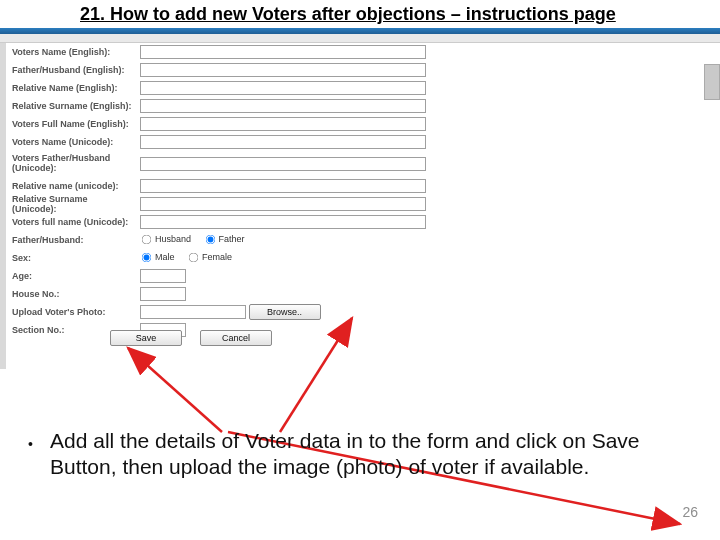 The image size is (720, 540). Describe the element at coordinates (360, 38) in the screenshot. I see `window-toolbar` at that location.